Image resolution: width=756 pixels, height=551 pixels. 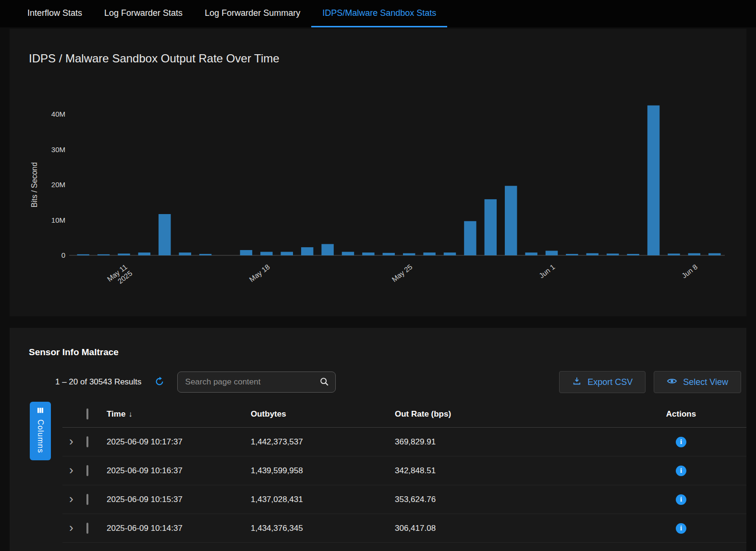 What do you see at coordinates (252, 382) in the screenshot?
I see `search-input` at bounding box center [252, 382].